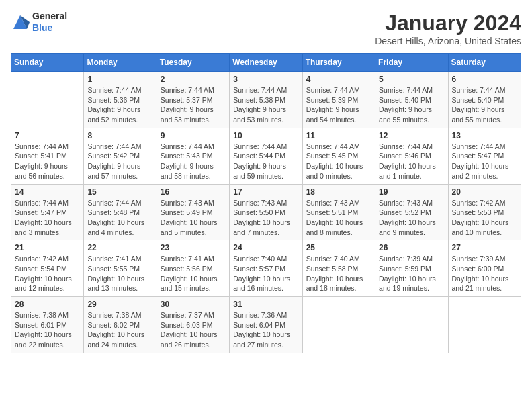 The height and width of the screenshot is (411, 532). I want to click on calendar-cell: 28Sunrise: 7:38 AM Sunset: 6:01 PM Dayli…, so click(48, 325).